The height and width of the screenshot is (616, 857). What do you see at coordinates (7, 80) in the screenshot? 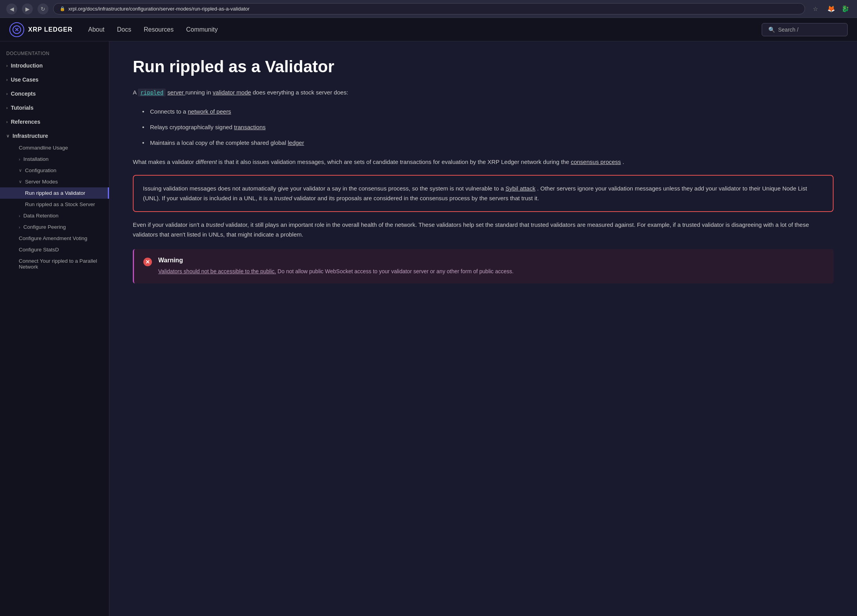
I see `chevron-right-icon-2: ›` at bounding box center [7, 80].